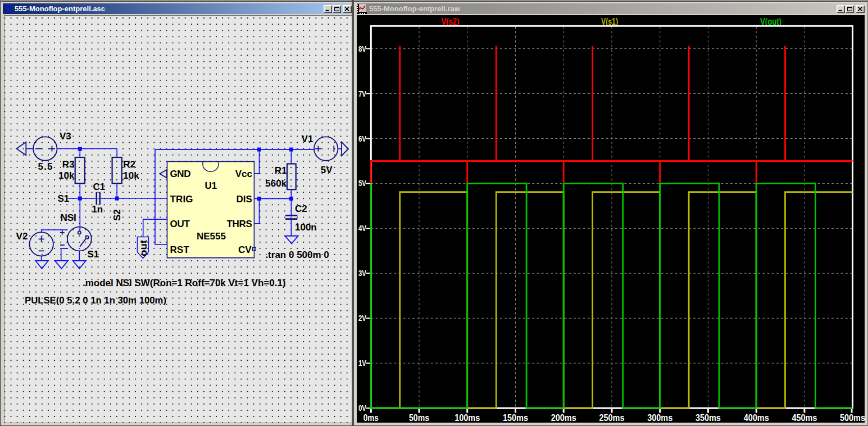 This screenshot has height=426, width=868. I want to click on svg-text: GND, so click(181, 174).